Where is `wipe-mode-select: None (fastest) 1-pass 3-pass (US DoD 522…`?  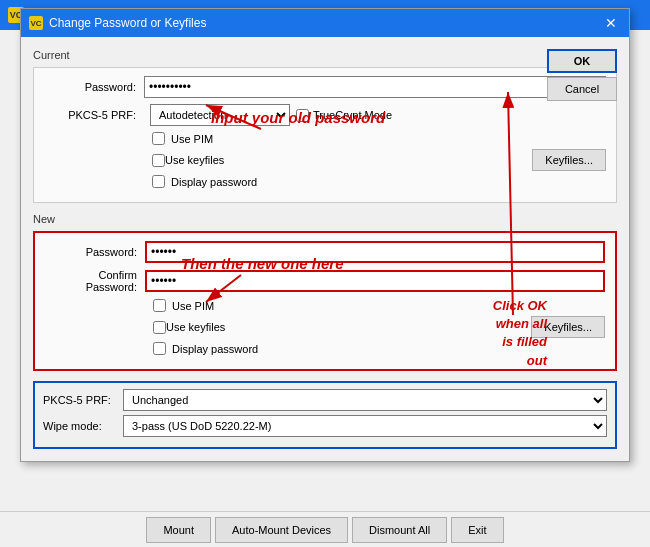
wipe-mode-select: None (fastest) 1-pass 3-pass (US DoD 522… is located at coordinates (365, 426).